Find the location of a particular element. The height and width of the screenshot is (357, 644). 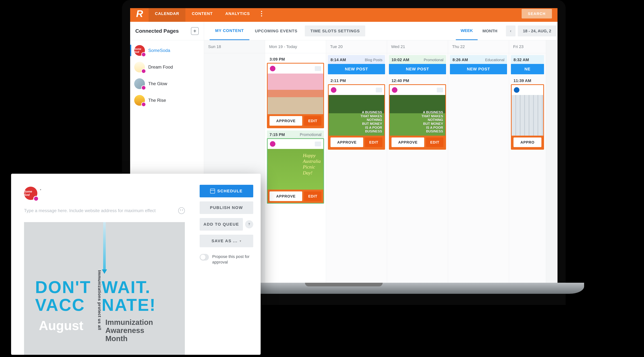

subtab-upcoming-events: UPCOMING EVENTS is located at coordinates (276, 31).